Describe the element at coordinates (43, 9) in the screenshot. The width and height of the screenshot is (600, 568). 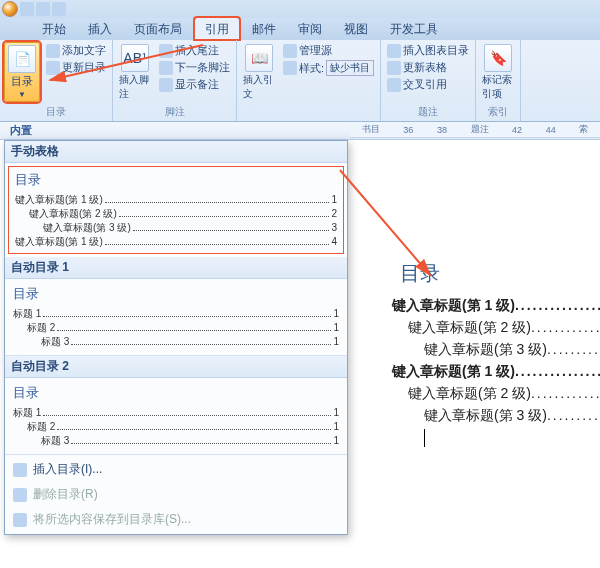
I see `quick-access-toolbar` at that location.